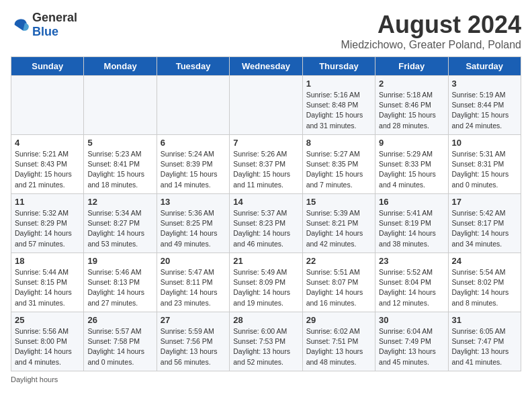  Describe the element at coordinates (266, 347) in the screenshot. I see `day-info: Sunrise: 6:00 AM Sunset: 7:53 PM Dayligh…` at that location.